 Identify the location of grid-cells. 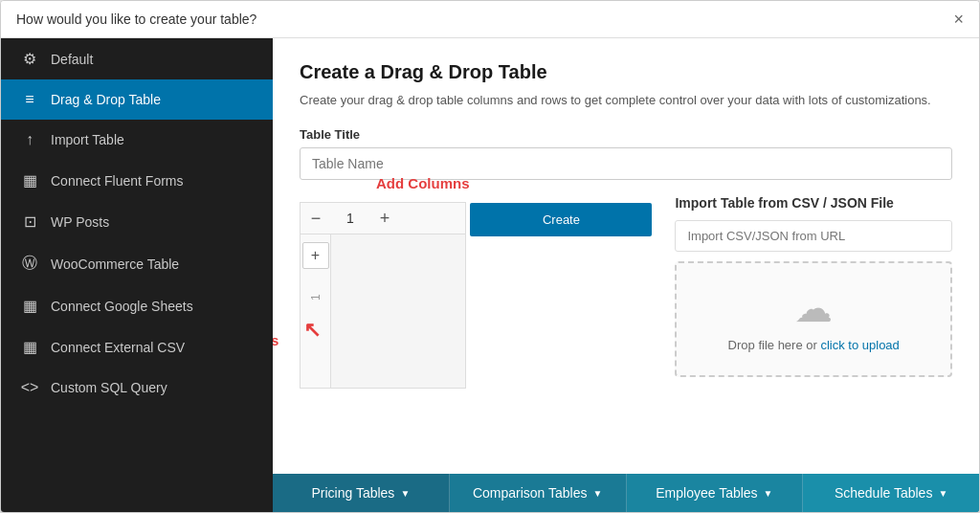
(398, 311).